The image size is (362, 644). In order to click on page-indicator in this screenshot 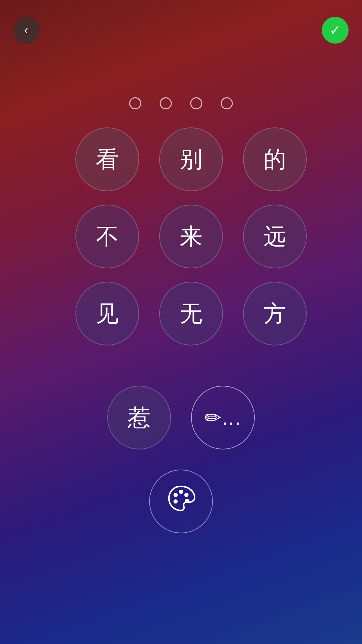, I will do `click(181, 103)`.